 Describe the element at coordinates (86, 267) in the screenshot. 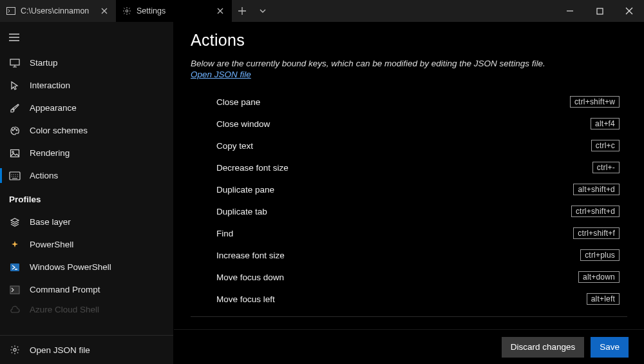

I see `sidebar-item-windows-powershell: Windows PowerShell` at that location.